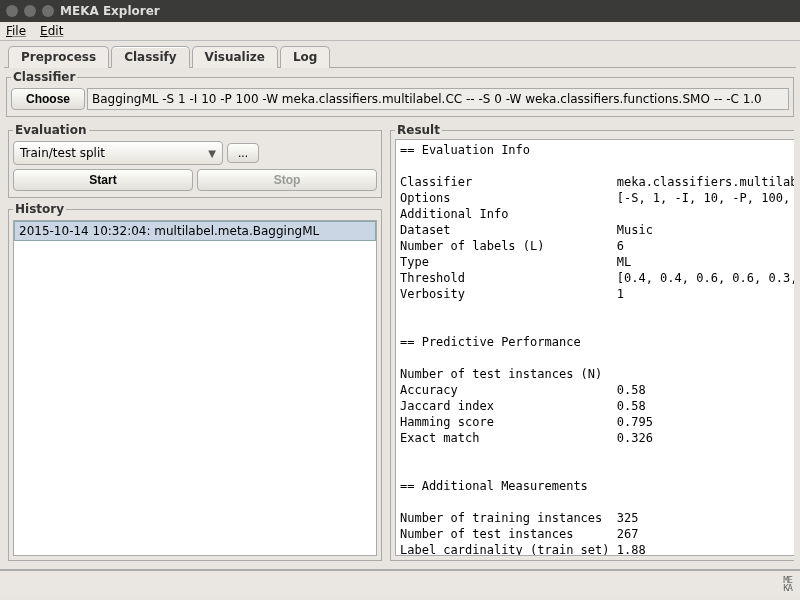 Image resolution: width=800 pixels, height=600 pixels. Describe the element at coordinates (195, 231) in the screenshot. I see `history-item: 2015-10-14 10:32:04: multilabel.meta.Bag…` at that location.